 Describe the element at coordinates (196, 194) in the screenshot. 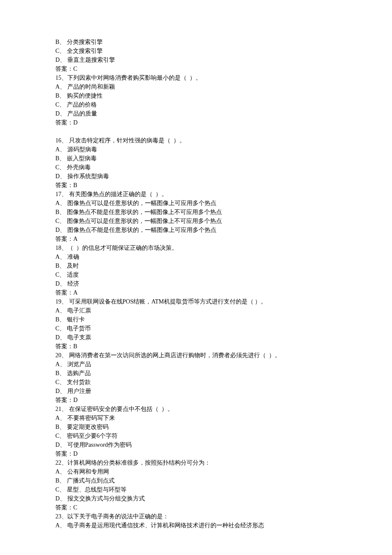

I see `text-line: 17、 有关图像热点的描述正确的是（ ）。` at that location.